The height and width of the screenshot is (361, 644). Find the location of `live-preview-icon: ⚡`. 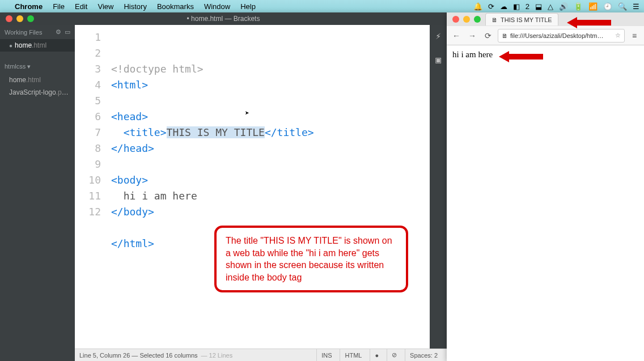

live-preview-icon: ⚡ is located at coordinates (438, 36).